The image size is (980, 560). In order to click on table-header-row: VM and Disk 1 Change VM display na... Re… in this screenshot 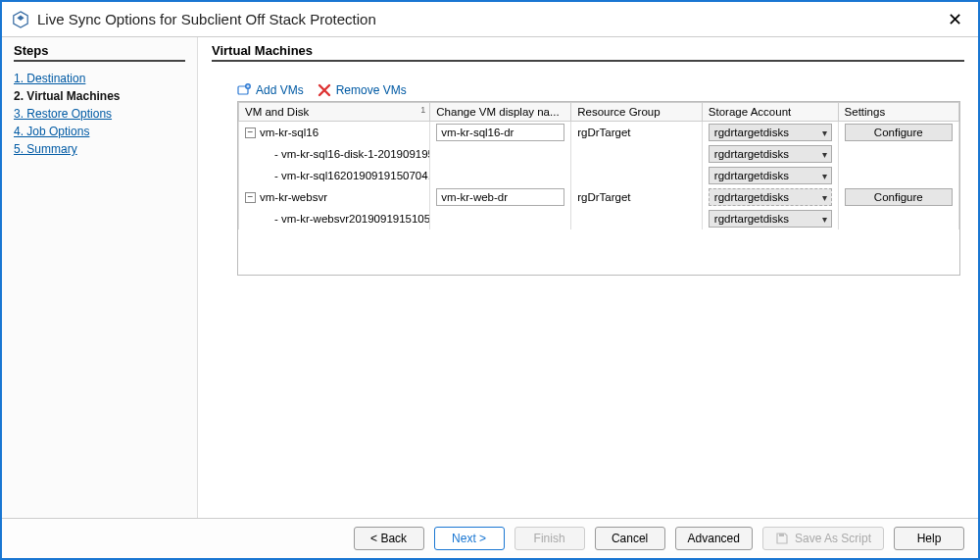, I will do `click(600, 112)`.